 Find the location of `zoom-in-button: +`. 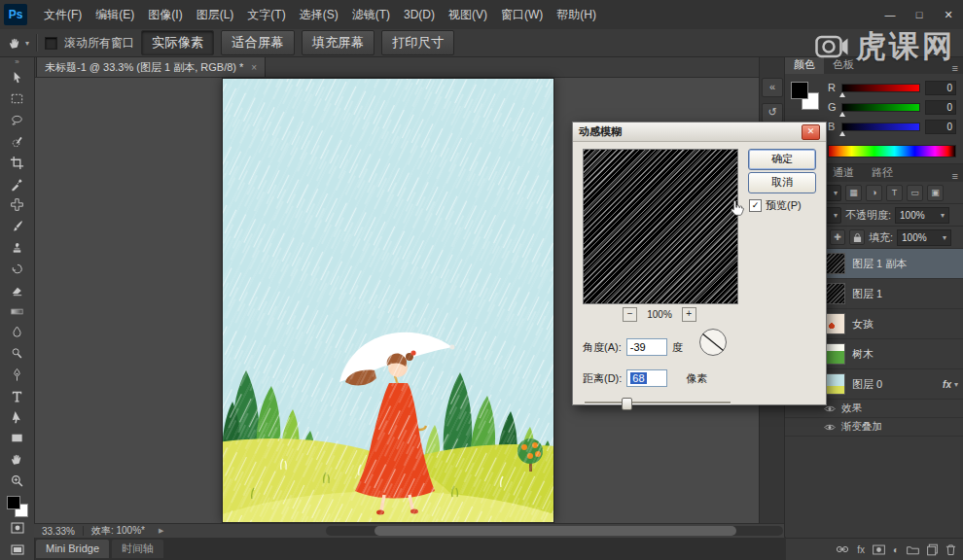

zoom-in-button: + is located at coordinates (689, 315).